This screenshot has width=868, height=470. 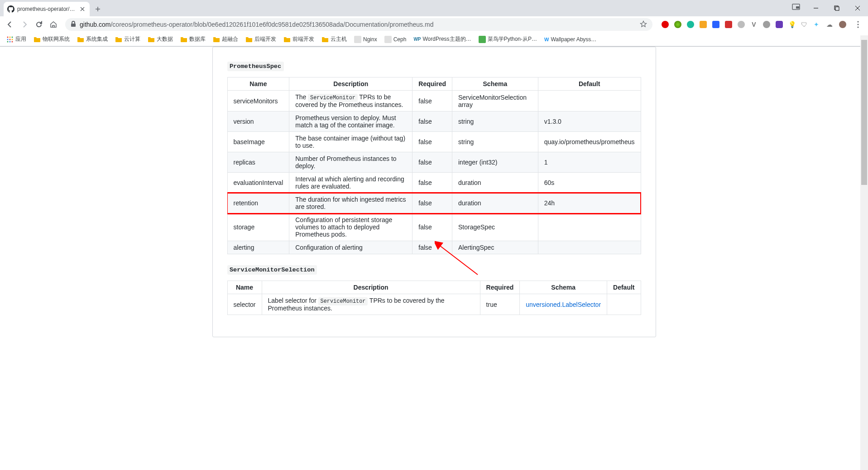 I want to click on ext-shield-icon: 🛡, so click(x=805, y=24).